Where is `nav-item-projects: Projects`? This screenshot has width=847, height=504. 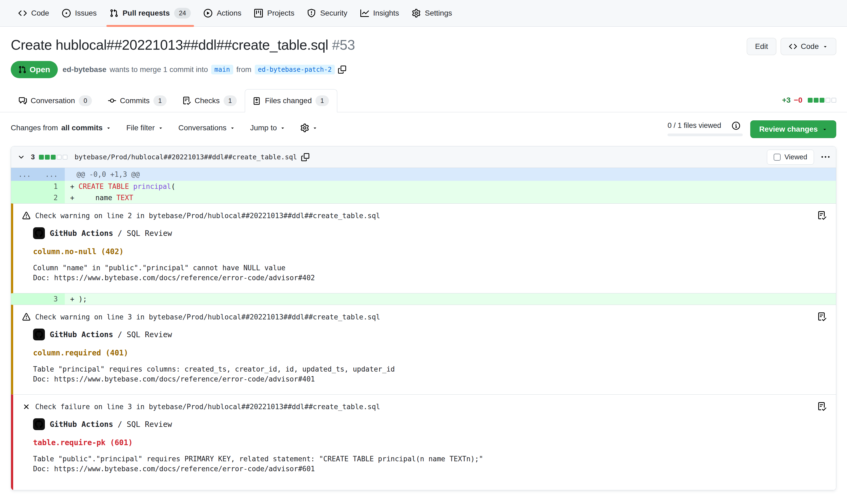 nav-item-projects: Projects is located at coordinates (274, 13).